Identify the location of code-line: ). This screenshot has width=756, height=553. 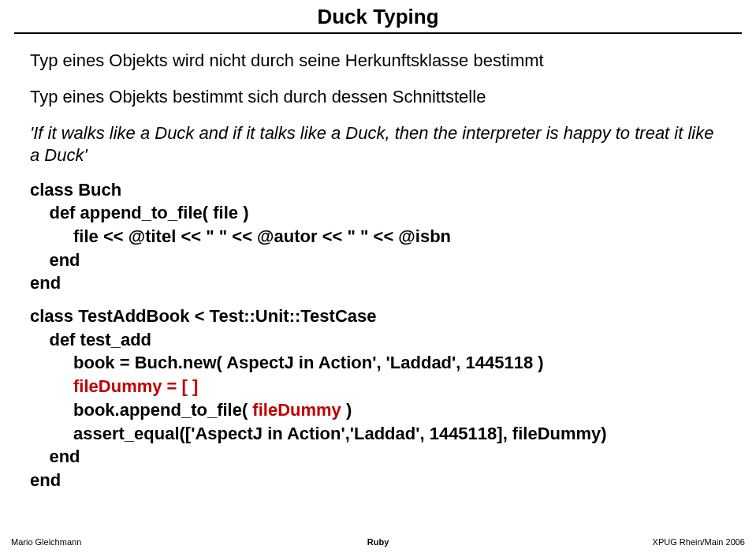
(347, 410).